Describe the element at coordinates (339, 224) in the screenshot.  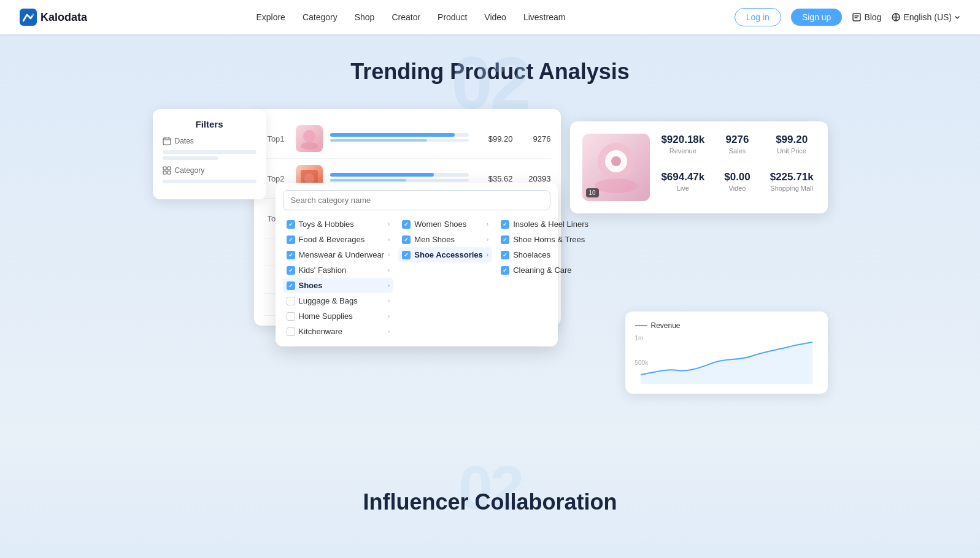
I see `cat-item-toys: ✓ Toys & Hobbies ›` at that location.